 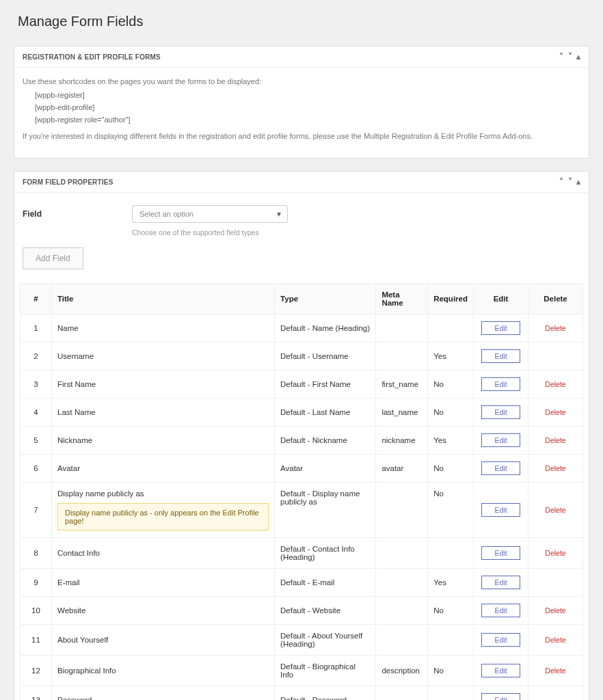 What do you see at coordinates (36, 413) in the screenshot?
I see `cell-num: 4` at bounding box center [36, 413].